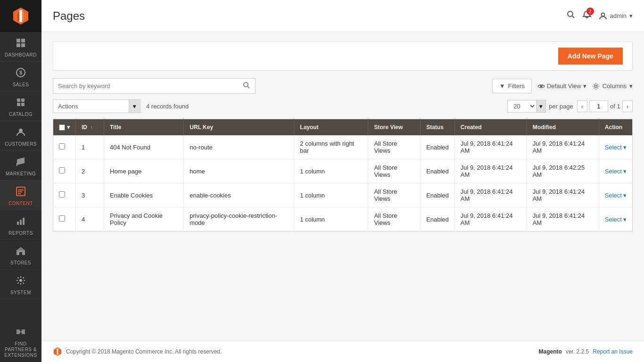 The height and width of the screenshot is (362, 644). What do you see at coordinates (343, 147) in the screenshot?
I see `table-row: 1 404 Not Found no-route 2 columns with …` at bounding box center [343, 147].